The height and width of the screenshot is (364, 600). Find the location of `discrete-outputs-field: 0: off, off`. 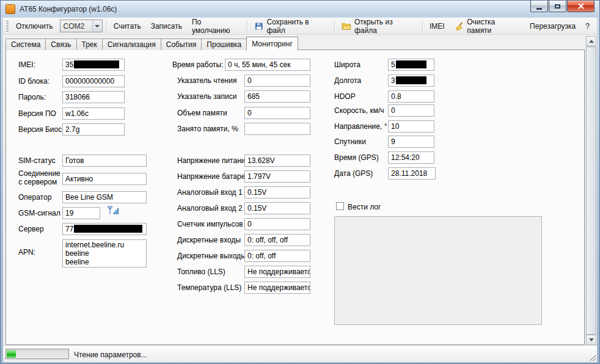

discrete-outputs-field: 0: off, off is located at coordinates (277, 256).